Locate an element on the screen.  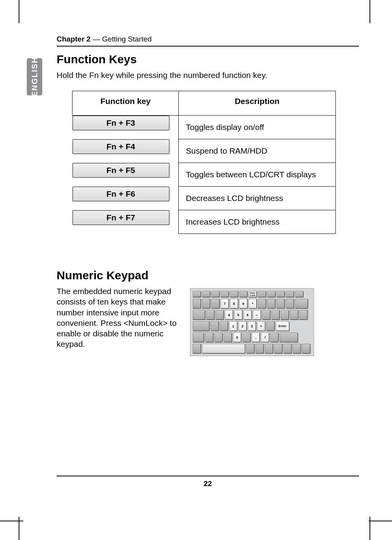
chapter-title: Getting Started is located at coordinates (127, 39).